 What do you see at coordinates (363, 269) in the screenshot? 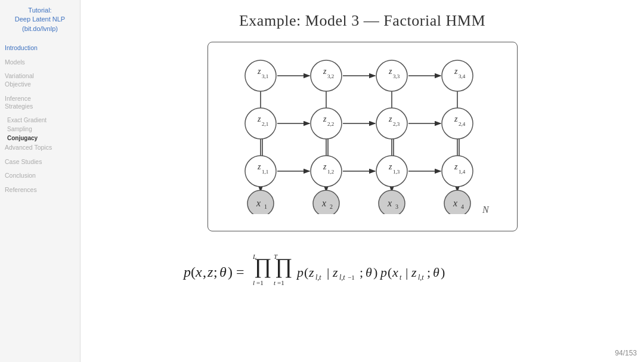
I see `formula-area: p ( x , z ; θ ) = ∏ l =1 L ∏ t =1 T p ( …` at bounding box center [363, 269].